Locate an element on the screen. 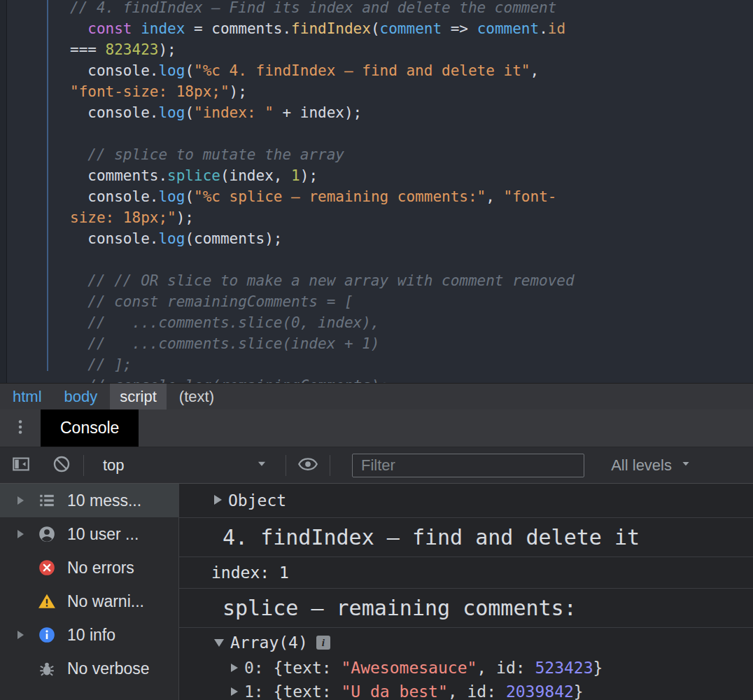 Image resolution: width=753 pixels, height=700 pixels. more-tabs-button is located at coordinates (20, 428).